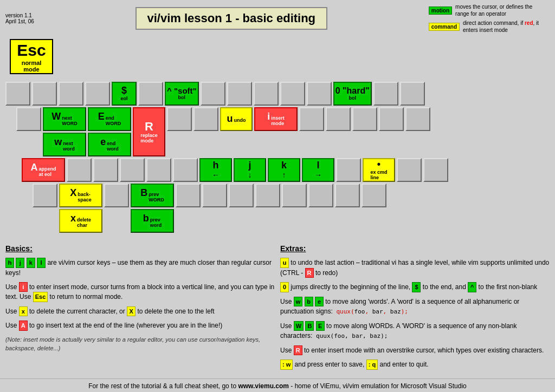 The width and height of the screenshot is (555, 392). What do you see at coordinates (309, 273) in the screenshot?
I see `R-inline: R` at bounding box center [309, 273].